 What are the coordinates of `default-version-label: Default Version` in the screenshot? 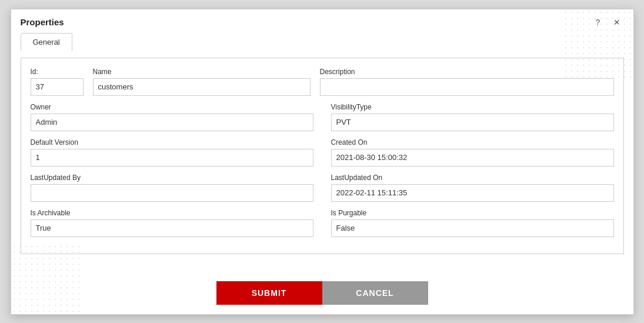 It's located at (172, 142).